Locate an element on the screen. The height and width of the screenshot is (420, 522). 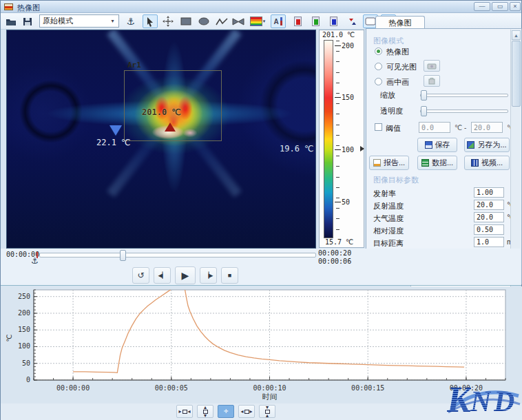
param-label: 反射温度 is located at coordinates (388, 207).